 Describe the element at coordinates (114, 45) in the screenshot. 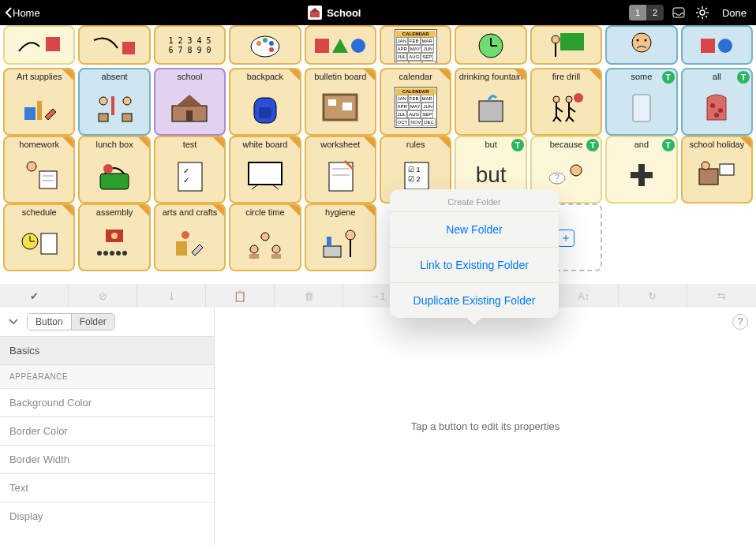

I see `tile-arm-square` at that location.